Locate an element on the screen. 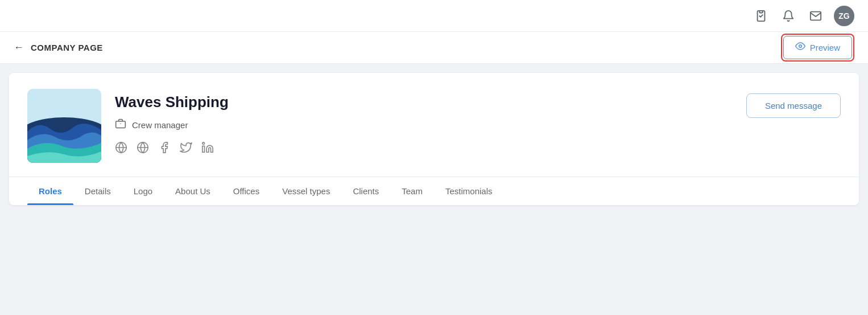  company-info-left: Waves Shipping Crew manager is located at coordinates (128, 126).